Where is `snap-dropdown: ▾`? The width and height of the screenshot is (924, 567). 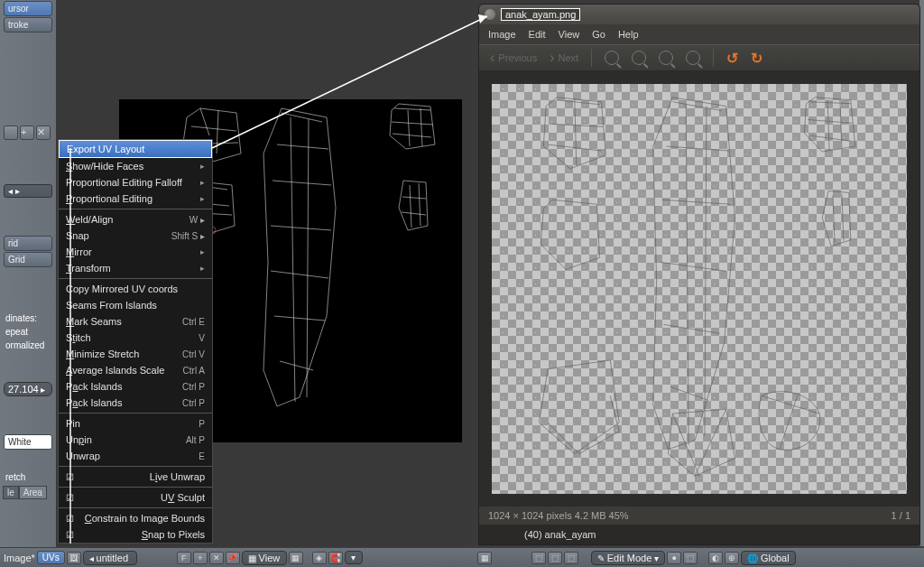
snap-dropdown: ▾ is located at coordinates (354, 558).